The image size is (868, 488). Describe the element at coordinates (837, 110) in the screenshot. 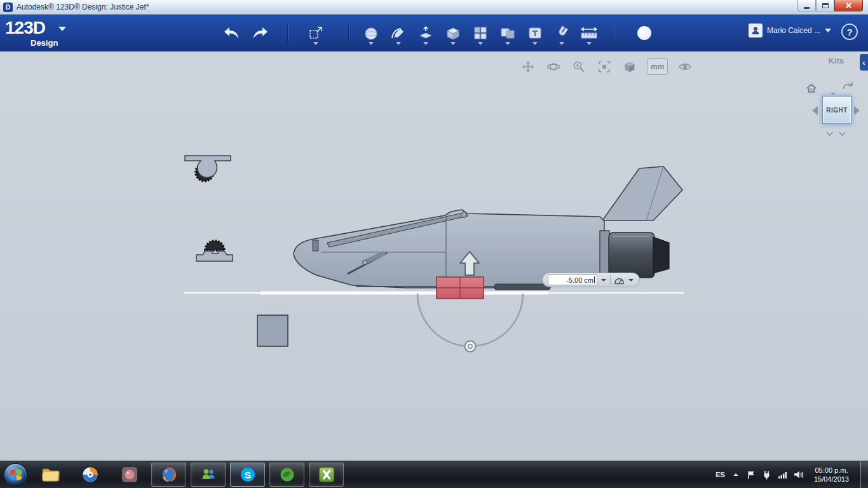

I see `viewcube-face-right: RIGHT` at that location.